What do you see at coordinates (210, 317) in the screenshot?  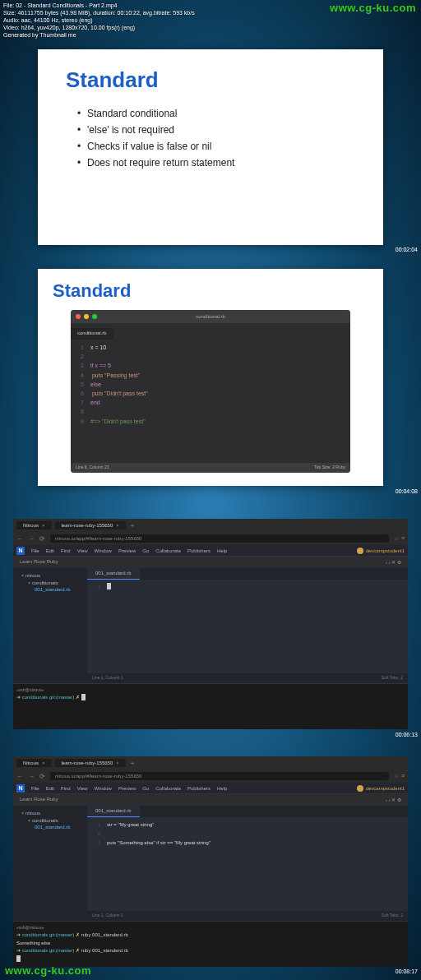 I see `editor-titlebar: conditional.rb` at bounding box center [210, 317].